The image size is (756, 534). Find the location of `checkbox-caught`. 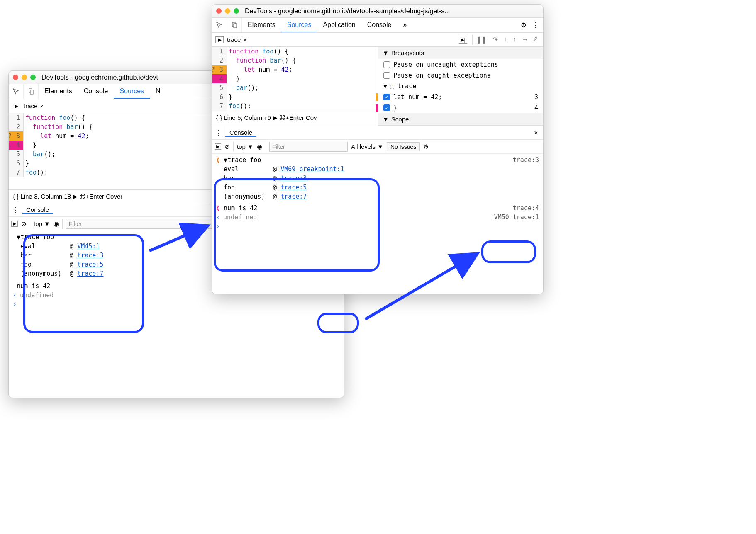

checkbox-caught is located at coordinates (387, 75).